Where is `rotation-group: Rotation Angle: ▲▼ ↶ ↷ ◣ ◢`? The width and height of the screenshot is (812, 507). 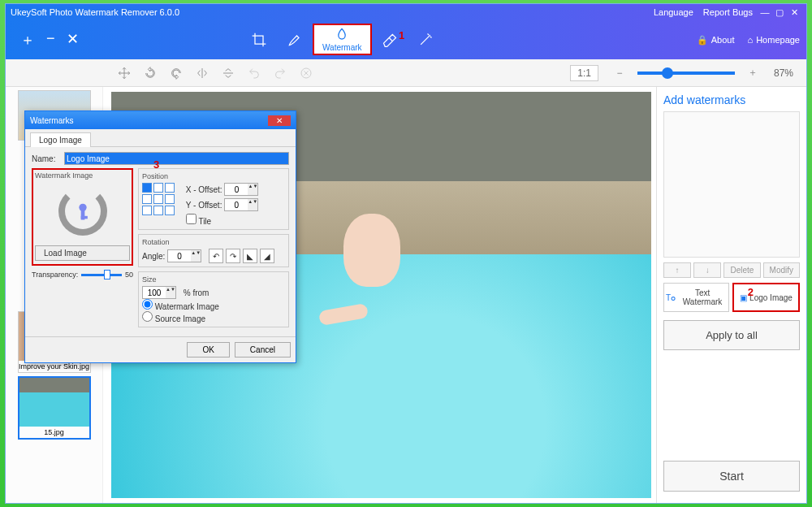 rotation-group: Rotation Angle: ▲▼ ↶ ↷ ◣ ◢ is located at coordinates (214, 250).